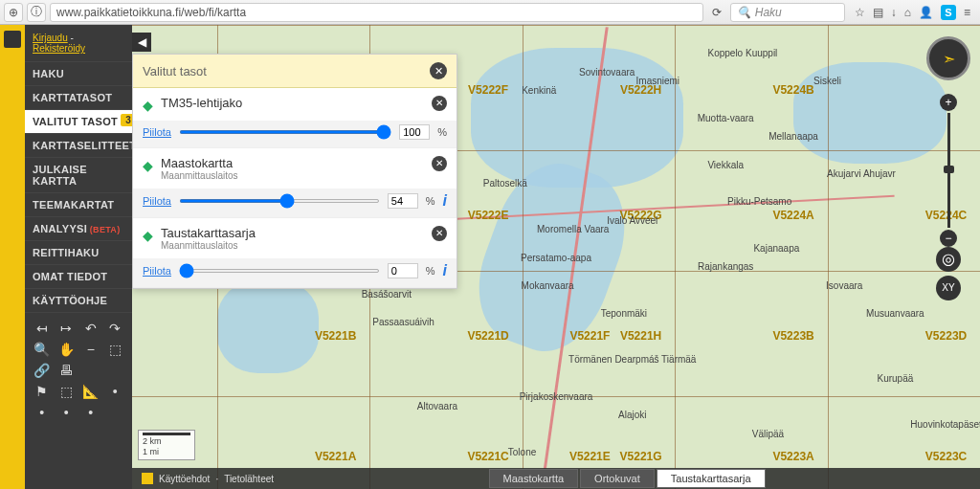  Describe the element at coordinates (946, 336) in the screenshot. I see `grid-label: V5223D` at that location.